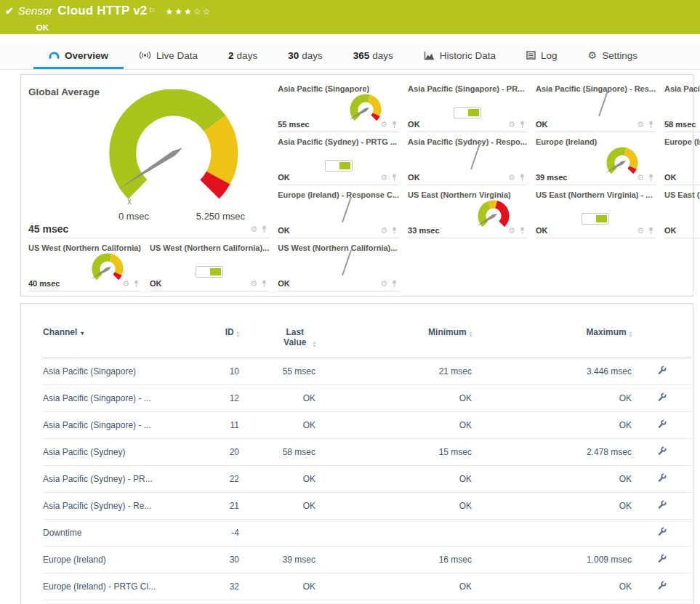 Image resolution: width=700 pixels, height=604 pixels. I want to click on sensor-title: Cloud HTTP v2, so click(102, 10).